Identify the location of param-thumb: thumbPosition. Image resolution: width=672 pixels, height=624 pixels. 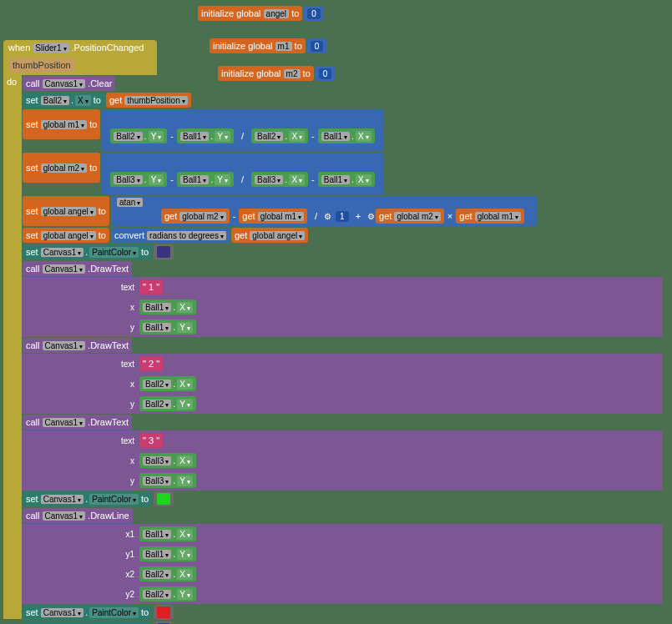
(42, 65).